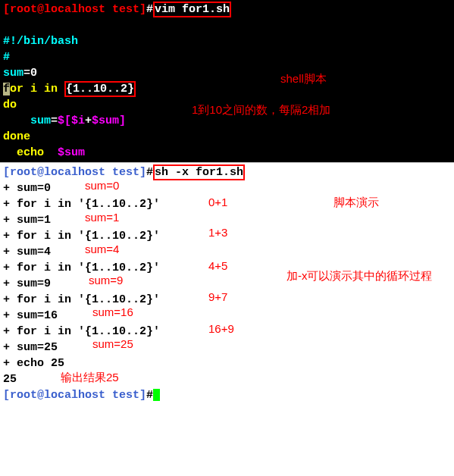 The image size is (454, 476). Describe the element at coordinates (156, 395) in the screenshot. I see `terminal-cursor` at that location.